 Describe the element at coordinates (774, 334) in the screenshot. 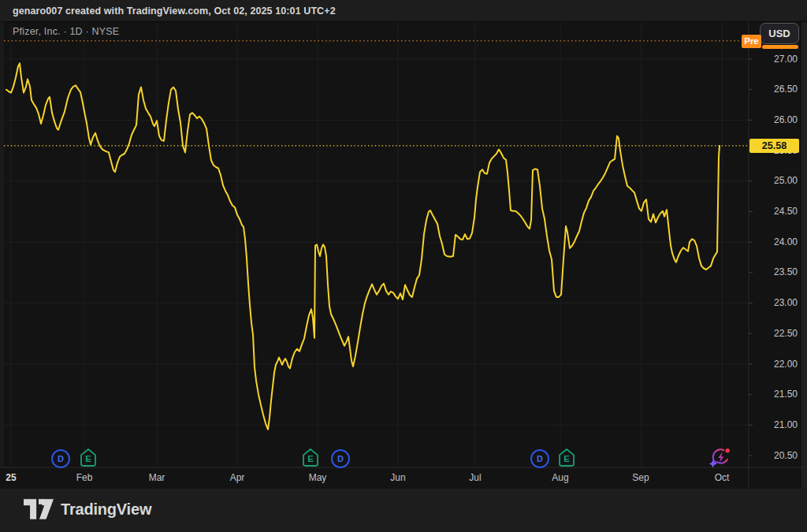

I see `price-tick-label: 22.50` at that location.